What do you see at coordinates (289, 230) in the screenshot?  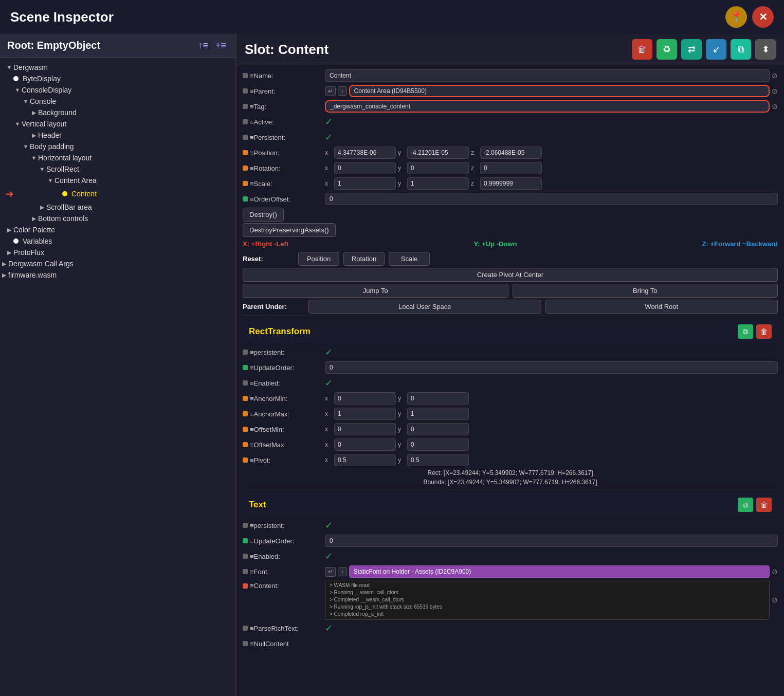 I see `destroypreserving-button: DestroyPreservingAssets()` at bounding box center [289, 230].